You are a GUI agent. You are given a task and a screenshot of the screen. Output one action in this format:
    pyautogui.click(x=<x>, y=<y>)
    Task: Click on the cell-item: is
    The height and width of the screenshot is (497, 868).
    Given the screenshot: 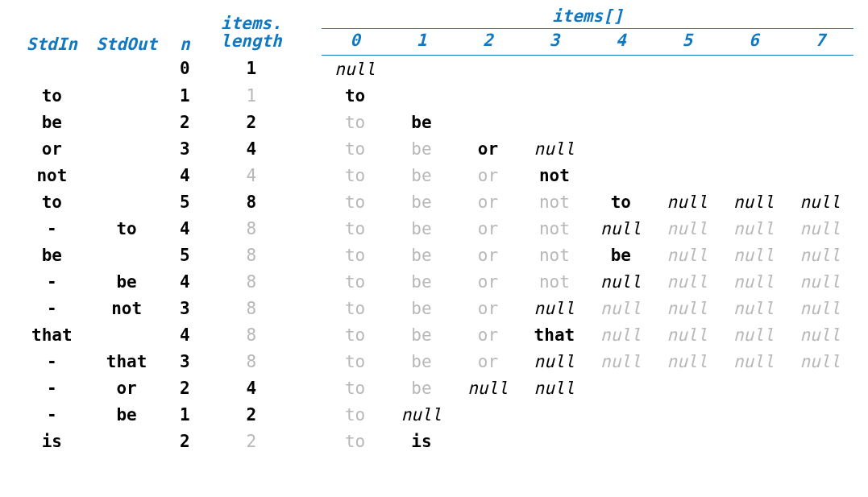 What is the action you would take?
    pyautogui.click(x=422, y=441)
    